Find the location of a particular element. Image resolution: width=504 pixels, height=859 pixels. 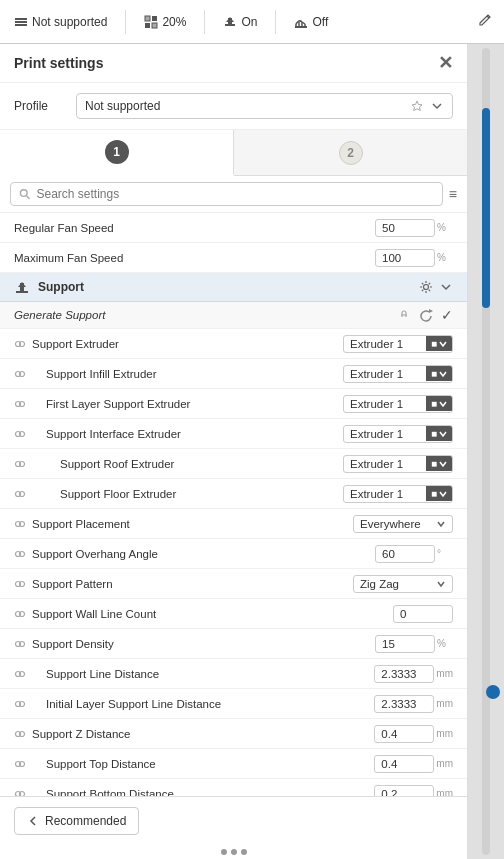

support-density-row: Support Density 15 % is located at coordinates (234, 644).